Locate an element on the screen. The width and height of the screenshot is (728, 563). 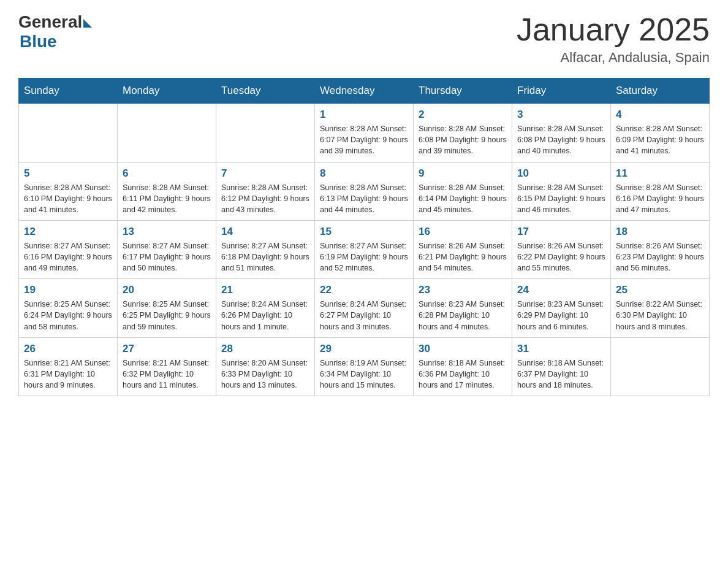
day-info: Sunrise: 8:18 AM Sunset: 6:37 PM Dayligh… is located at coordinates (561, 374).